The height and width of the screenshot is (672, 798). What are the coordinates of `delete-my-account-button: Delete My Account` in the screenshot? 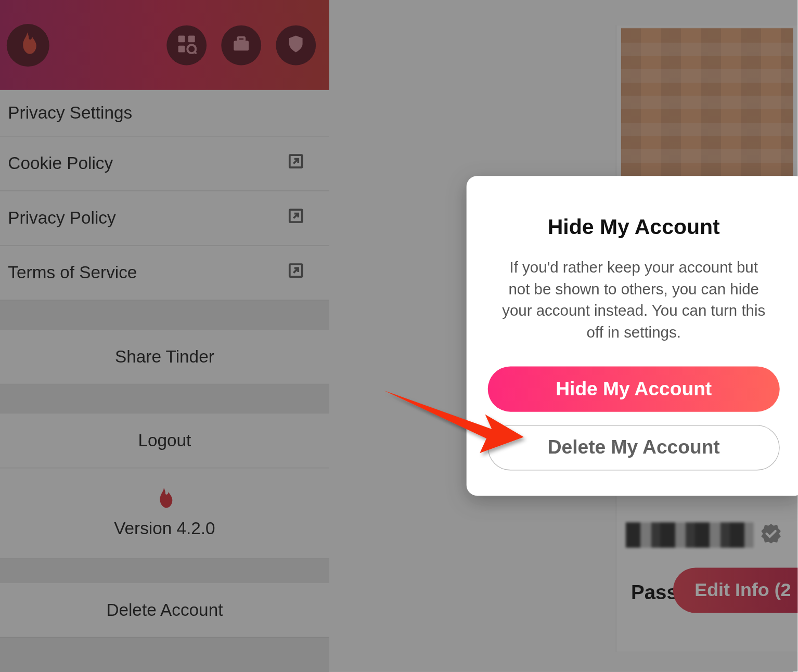 It's located at (634, 447).